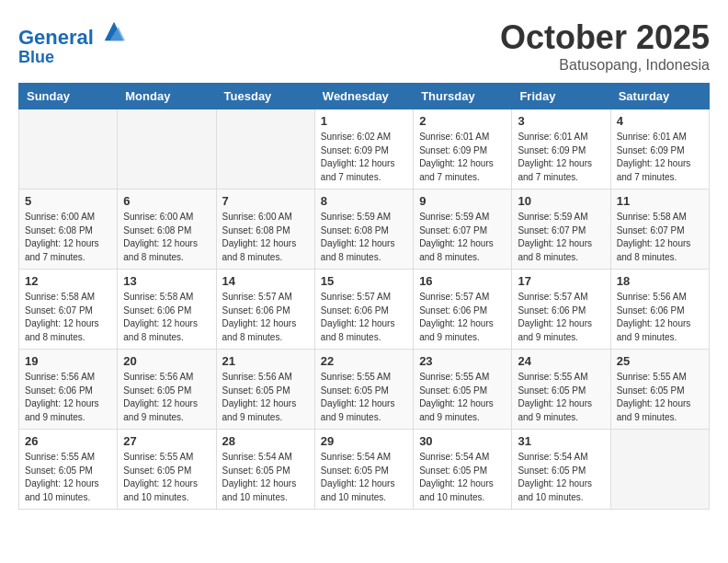 The height and width of the screenshot is (563, 728). What do you see at coordinates (462, 121) in the screenshot?
I see `day-number: 2` at bounding box center [462, 121].